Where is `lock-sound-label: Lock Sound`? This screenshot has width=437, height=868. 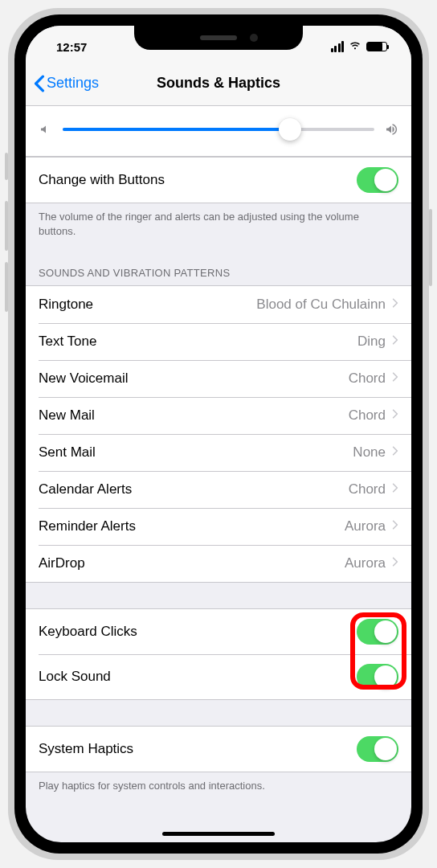
lock-sound-label: Lock Sound is located at coordinates (75, 677).